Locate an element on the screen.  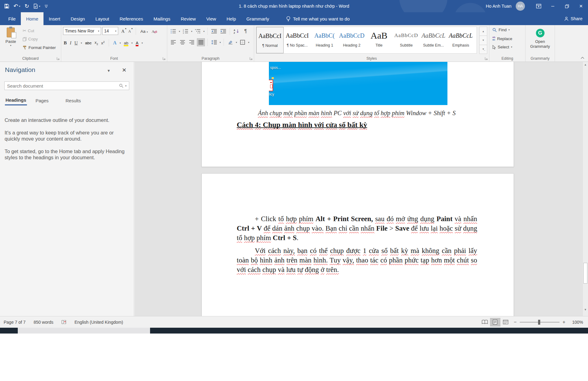
tab-file: File is located at coordinates (12, 19).